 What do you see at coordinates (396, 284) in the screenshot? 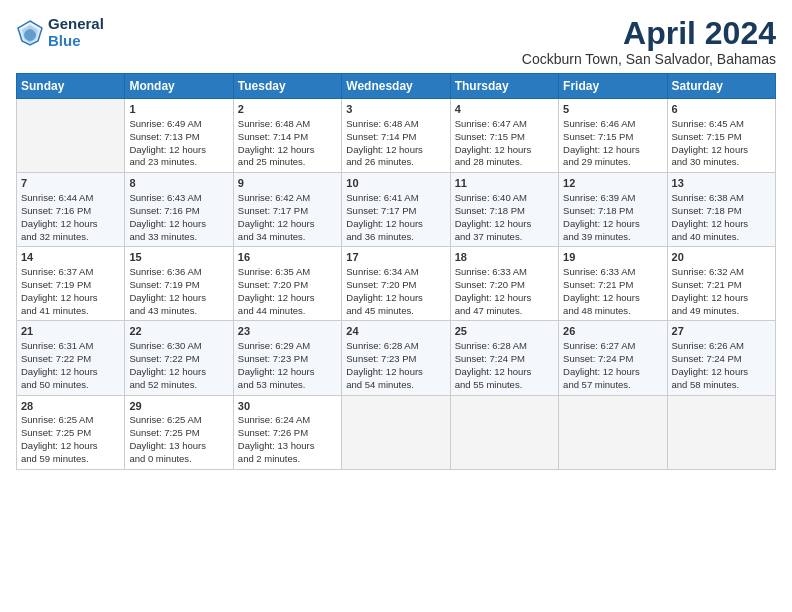
I see `week-row-3: 14Sunrise: 6:37 AMSunset: 7:19 PMDayligh…` at bounding box center [396, 284].